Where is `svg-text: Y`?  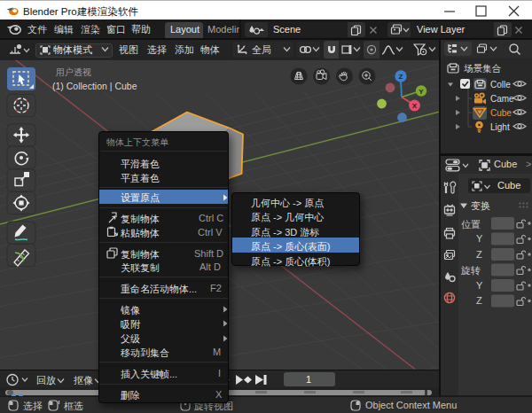 svg-text: Y is located at coordinates (421, 92).